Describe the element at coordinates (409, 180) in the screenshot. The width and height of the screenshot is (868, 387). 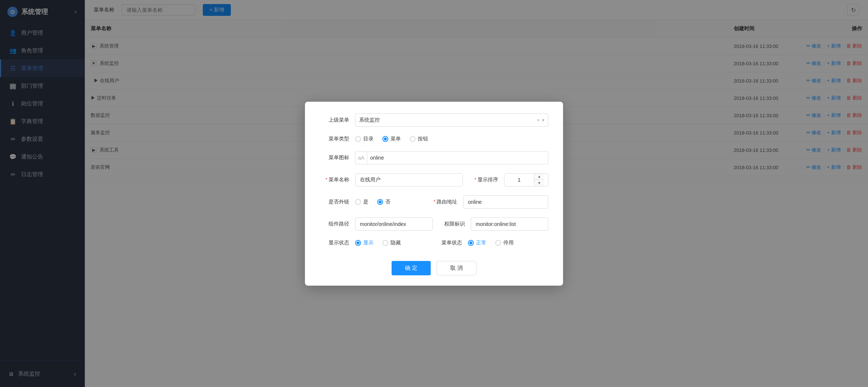
I see `menu-name-input` at that location.